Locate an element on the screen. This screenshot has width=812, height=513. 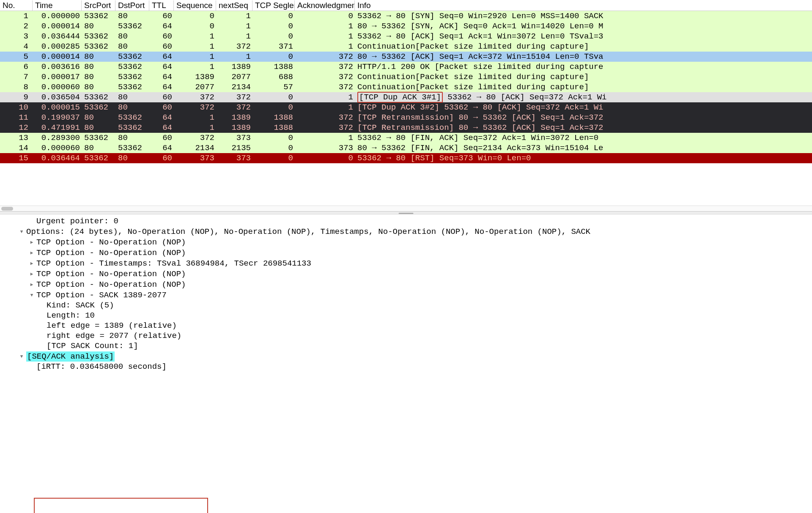
detail-timestamps: TCP Option - Timestamps: TSval 36894984,… is located at coordinates (415, 263).